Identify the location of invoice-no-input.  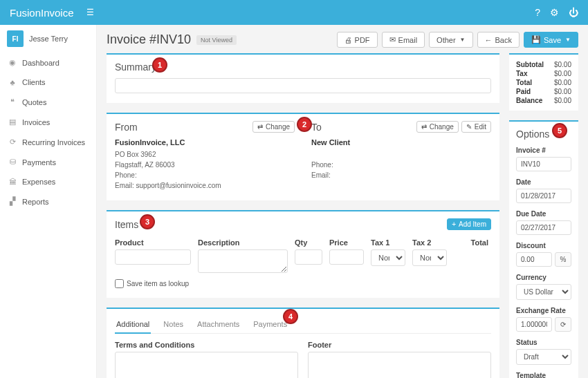
(544, 164).